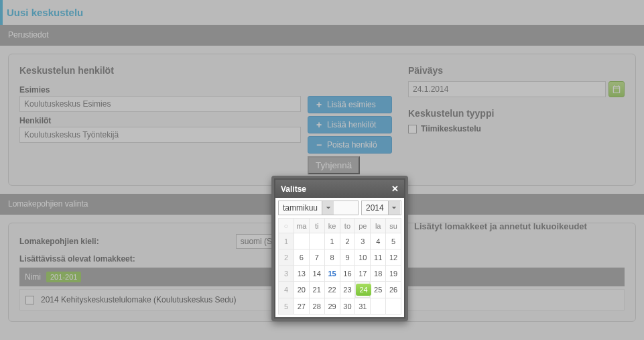 Image resolution: width=644 pixels, height=340 pixels. What do you see at coordinates (332, 274) in the screenshot?
I see `calendar-day: 15` at bounding box center [332, 274].